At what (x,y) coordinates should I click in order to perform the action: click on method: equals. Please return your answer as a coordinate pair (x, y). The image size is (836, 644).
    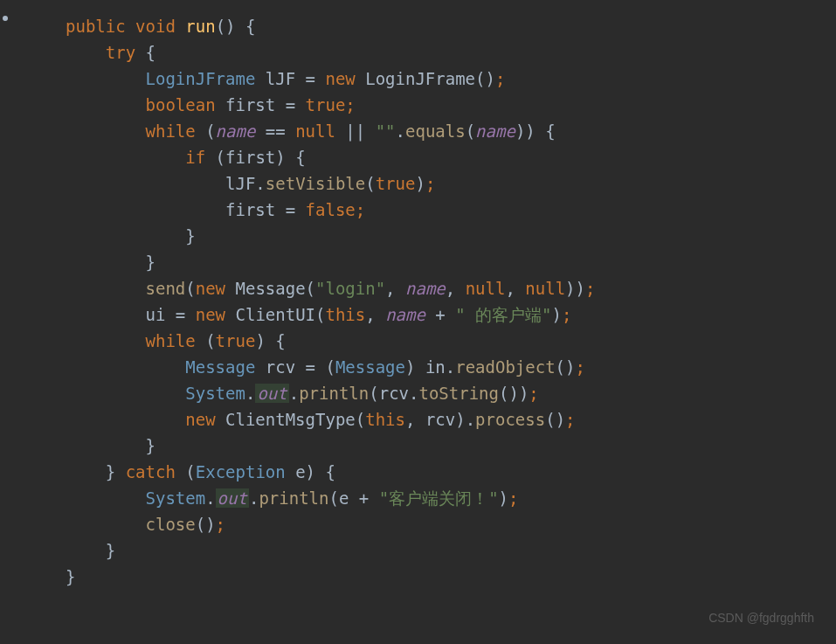
    Looking at the image, I should click on (435, 131).